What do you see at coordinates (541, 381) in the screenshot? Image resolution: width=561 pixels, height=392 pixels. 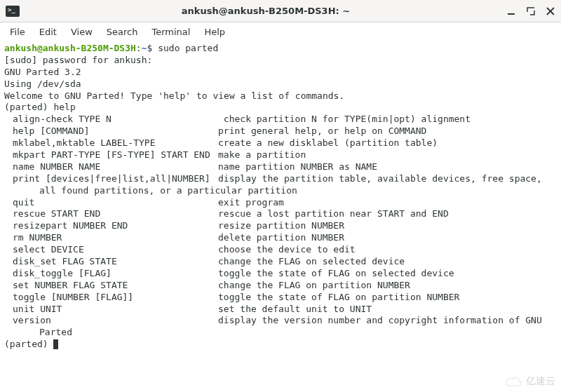 I see `watermark-text: 亿速云` at bounding box center [541, 381].